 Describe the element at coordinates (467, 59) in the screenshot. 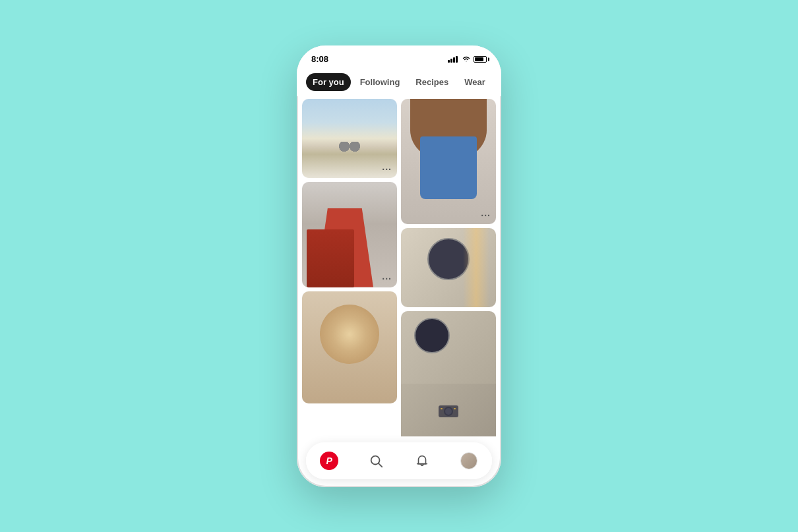

I see `status-icons` at that location.